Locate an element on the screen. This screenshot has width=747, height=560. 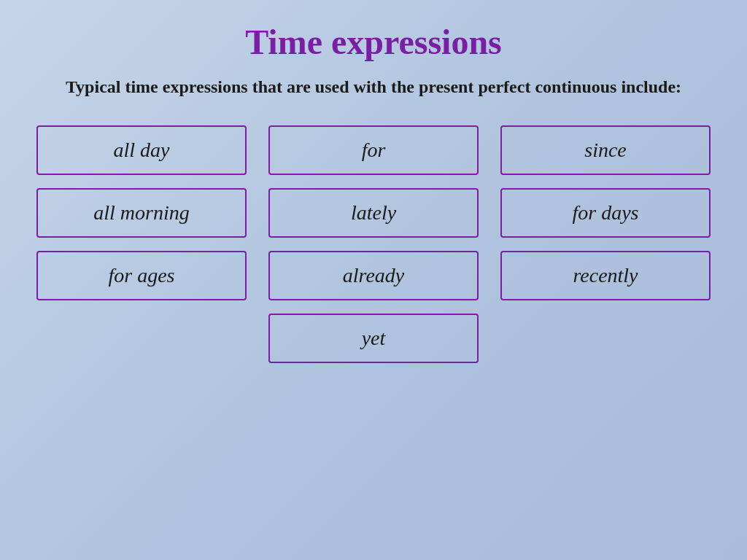
subtitle: Typical time expressions that are used w… is located at coordinates (374, 88).